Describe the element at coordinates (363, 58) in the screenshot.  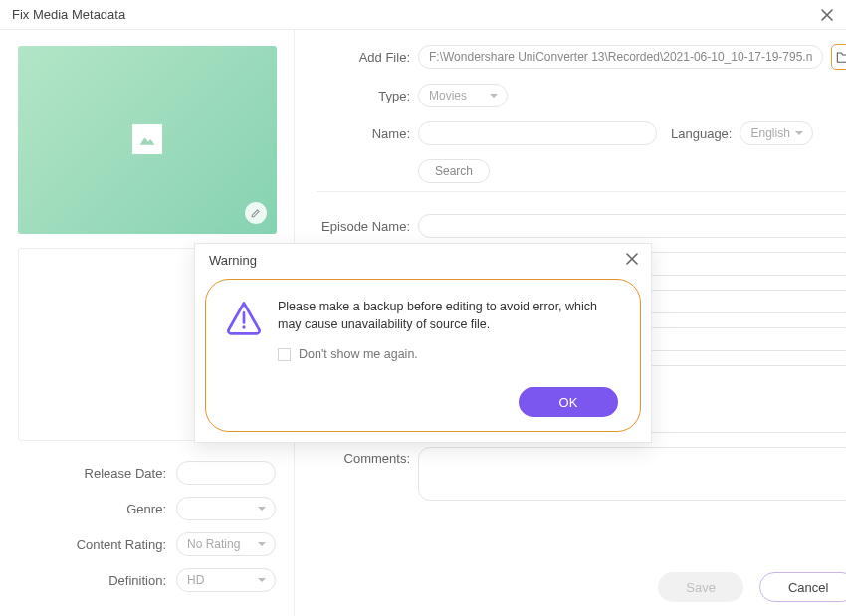
I see `add-file-label: Add File:` at that location.